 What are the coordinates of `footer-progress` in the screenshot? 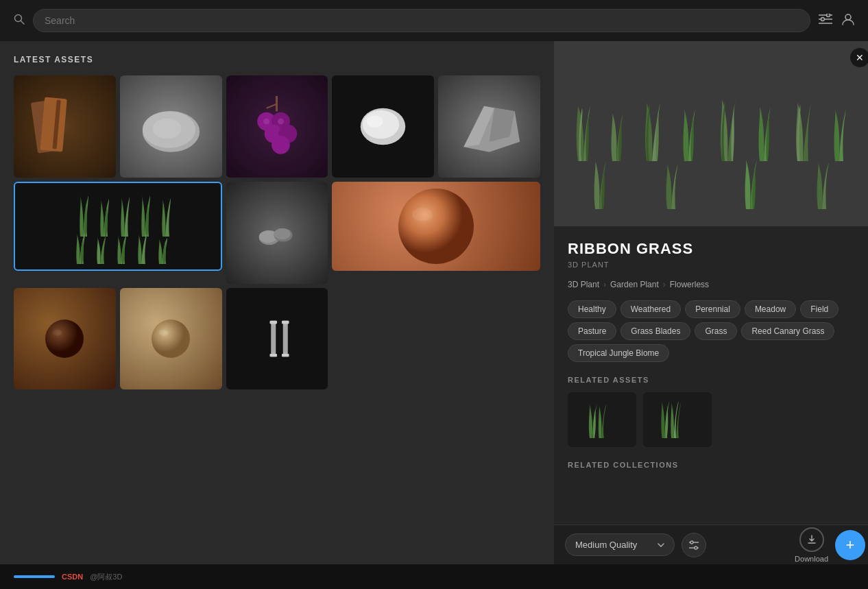 It's located at (34, 577).